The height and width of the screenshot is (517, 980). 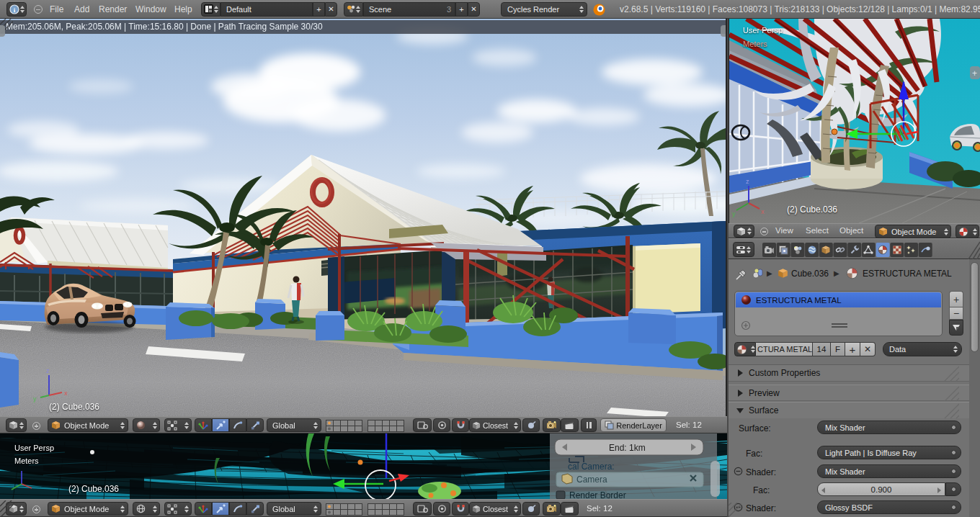 What do you see at coordinates (598, 495) in the screenshot?
I see `svg-text: Render Border` at bounding box center [598, 495].